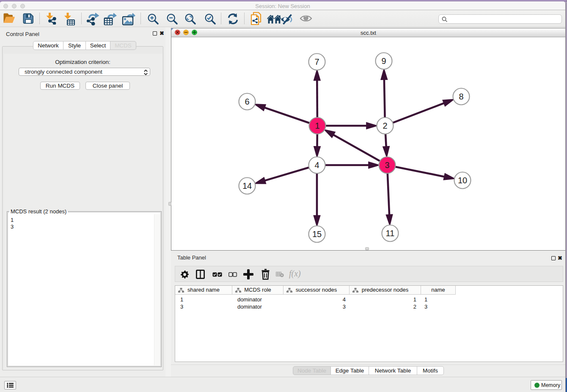 This screenshot has width=567, height=392. Describe the element at coordinates (317, 234) in the screenshot. I see `svg-text: 15` at that location.